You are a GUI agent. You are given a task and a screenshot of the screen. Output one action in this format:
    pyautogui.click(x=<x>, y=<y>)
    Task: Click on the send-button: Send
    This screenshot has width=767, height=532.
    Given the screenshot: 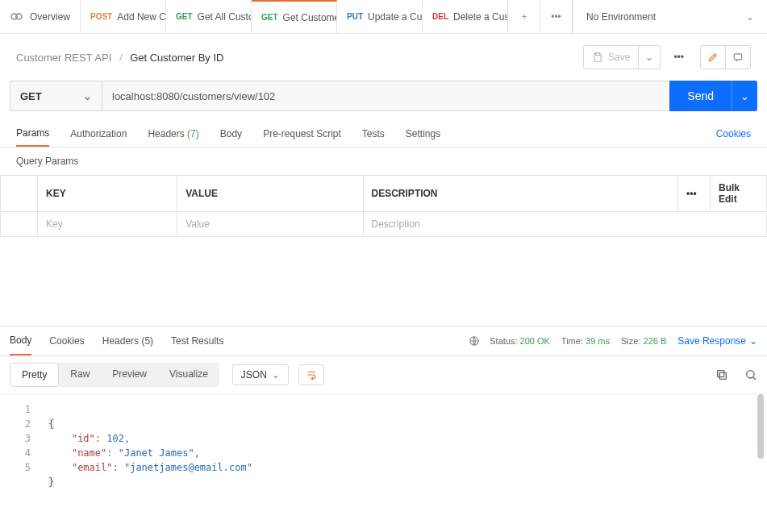 What is the action you would take?
    pyautogui.click(x=700, y=96)
    